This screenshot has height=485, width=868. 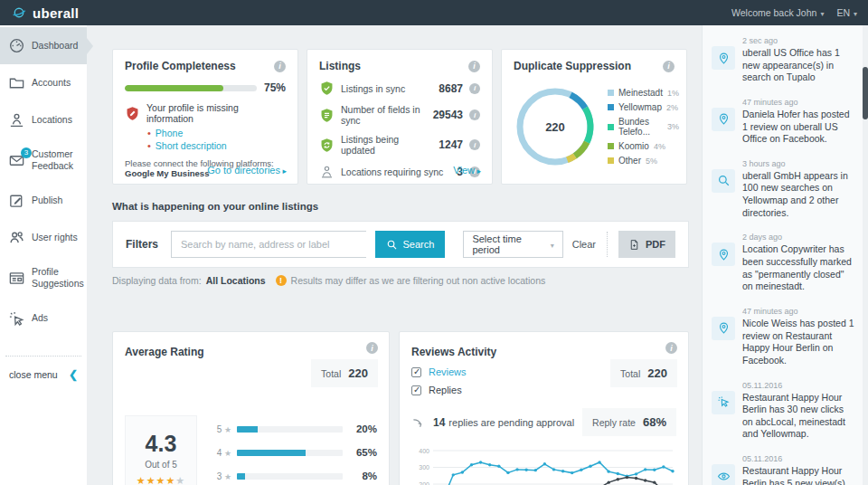 I want to click on feed-text: Location Copywriter has been successfull…, so click(x=799, y=268).